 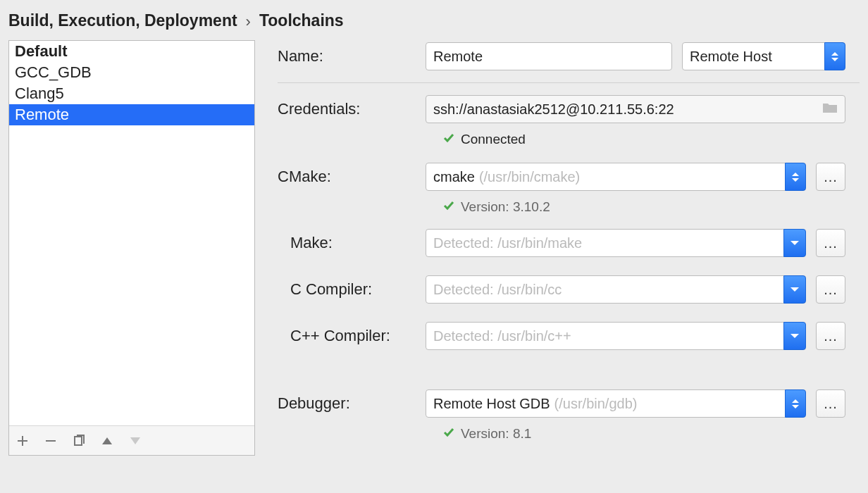 I want to click on remove-button, so click(x=51, y=441).